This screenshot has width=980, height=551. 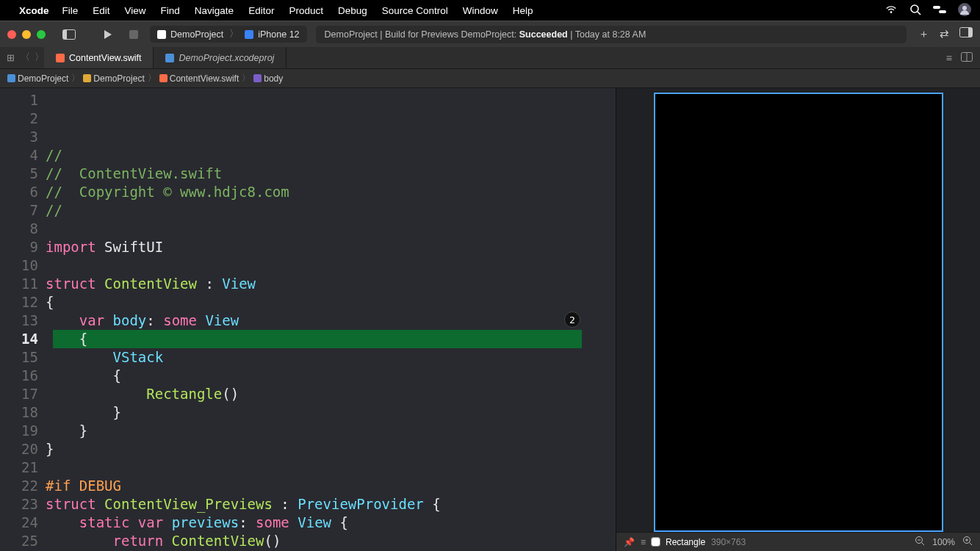 What do you see at coordinates (41, 35) in the screenshot?
I see `fullscreen-window-button` at bounding box center [41, 35].